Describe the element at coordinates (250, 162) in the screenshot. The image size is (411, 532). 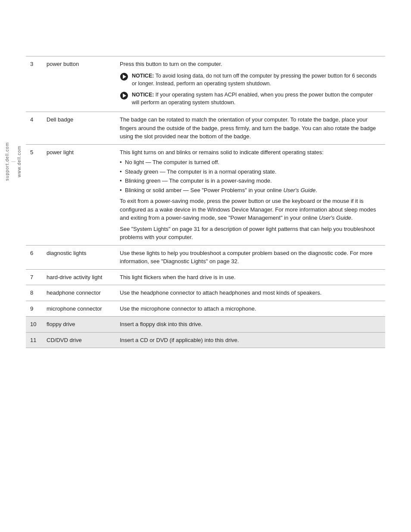
I see `bullet-item: No light — The computer is turned off.` at that location.